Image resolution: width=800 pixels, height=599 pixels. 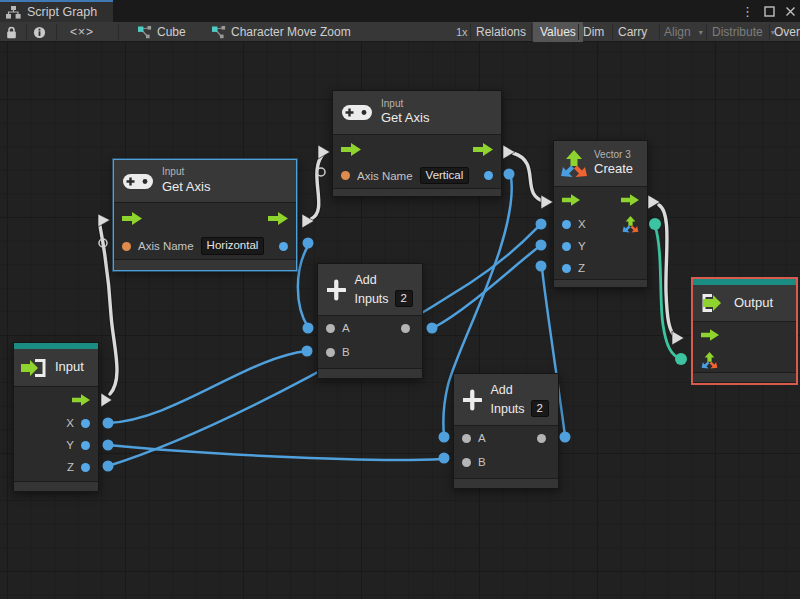 What do you see at coordinates (632, 32) in the screenshot?
I see `carry-button: Carry` at bounding box center [632, 32].